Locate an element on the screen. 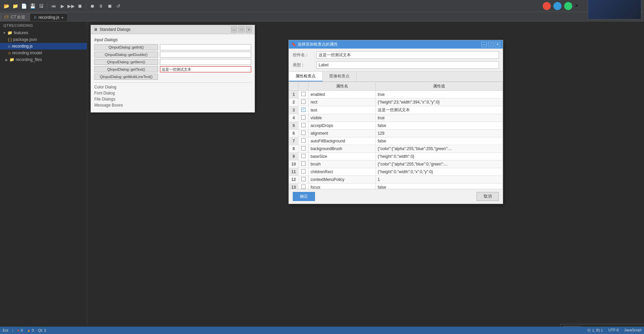 The image size is (644, 334). window-controls: — □ ✕ is located at coordinates (241, 29).